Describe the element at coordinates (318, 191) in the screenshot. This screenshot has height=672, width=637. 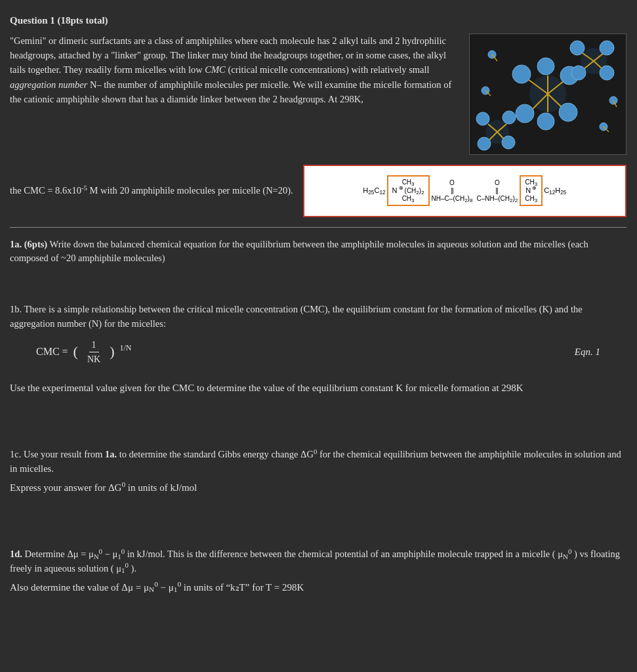
I see `cmc-section: the CMC = 8.6x10-5 M with 20 amphiphile …` at that location.